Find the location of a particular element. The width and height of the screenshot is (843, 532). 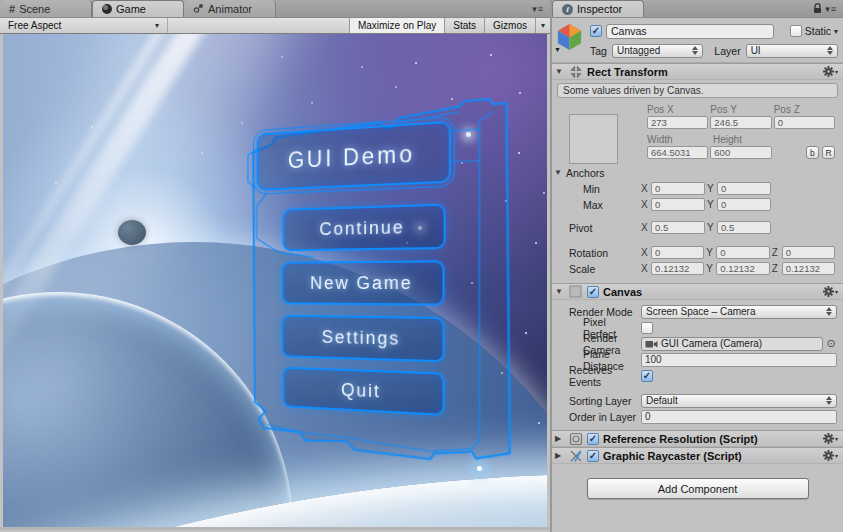

settings-button: Settings is located at coordinates (364, 339).